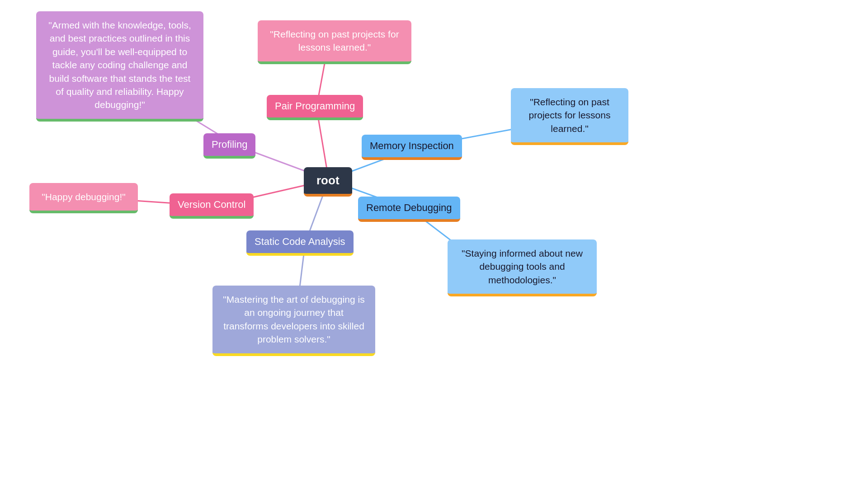  What do you see at coordinates (120, 66) in the screenshot?
I see `quote-purple-large: "Armed with the knowledge, tools, and be…` at bounding box center [120, 66].